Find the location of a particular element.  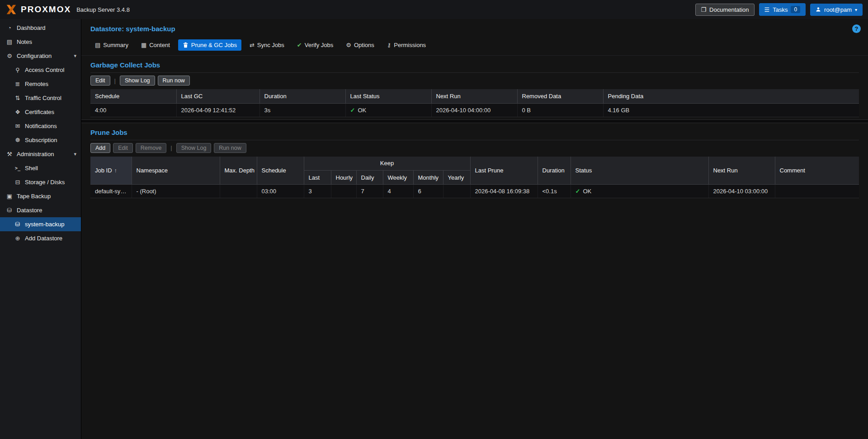

column-header-keep-last: Last is located at coordinates (317, 177).